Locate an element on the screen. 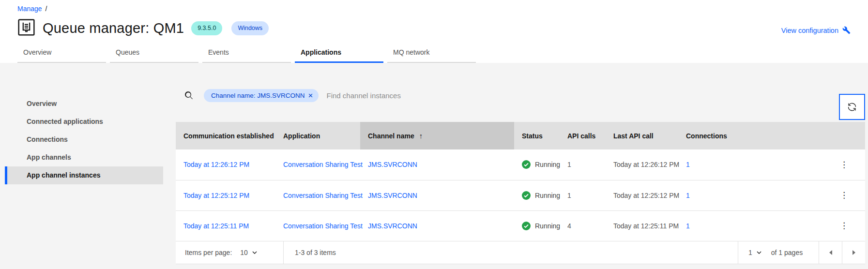 The width and height of the screenshot is (868, 269). communication-established-link: Today at 12:25:11 PM is located at coordinates (216, 226).